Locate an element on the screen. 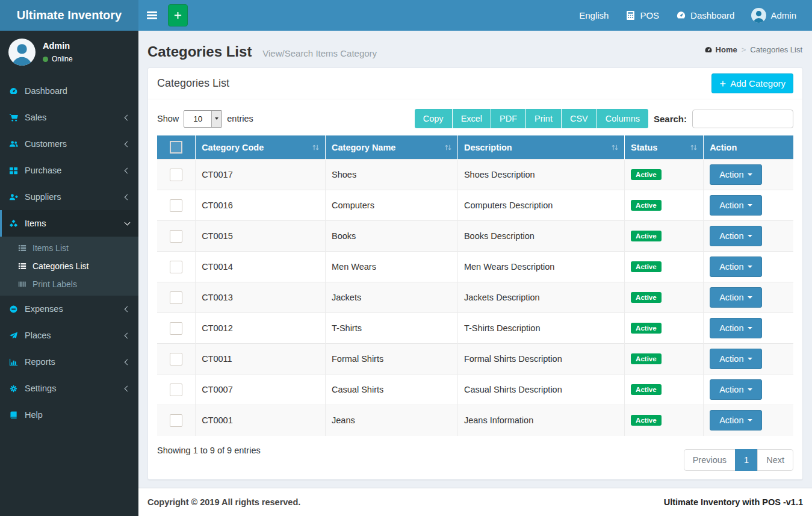 This screenshot has width=812, height=516. sidebar-item-dashboard: Dashboard is located at coordinates (69, 91).